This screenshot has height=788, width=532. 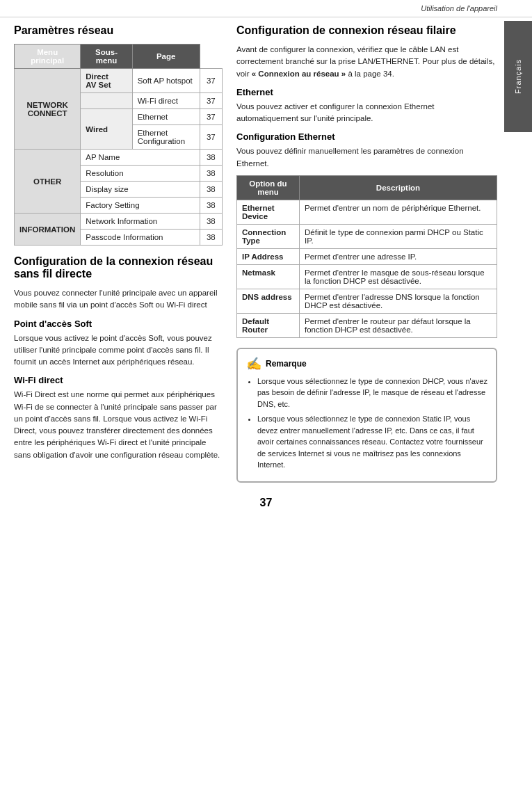 What do you see at coordinates (254, 364) in the screenshot?
I see `note-icon: ✍` at bounding box center [254, 364].